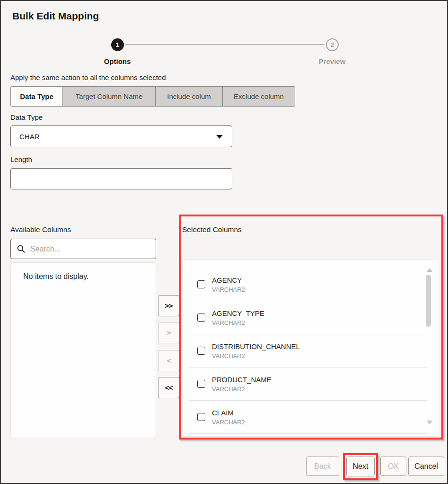 The image size is (448, 484). What do you see at coordinates (168, 306) in the screenshot?
I see `move-all-right-button: >>` at bounding box center [168, 306].